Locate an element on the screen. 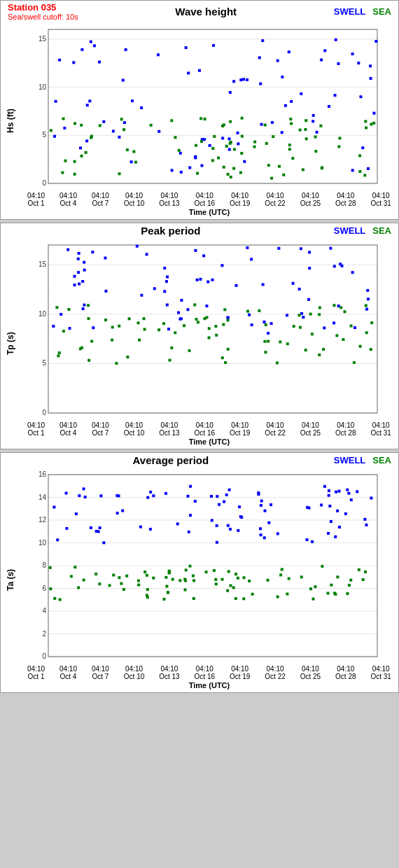  chart1-xaxis: 04:10Oct 104:10Oct 404:10Oct 704:10Oct 1… is located at coordinates (209, 204).